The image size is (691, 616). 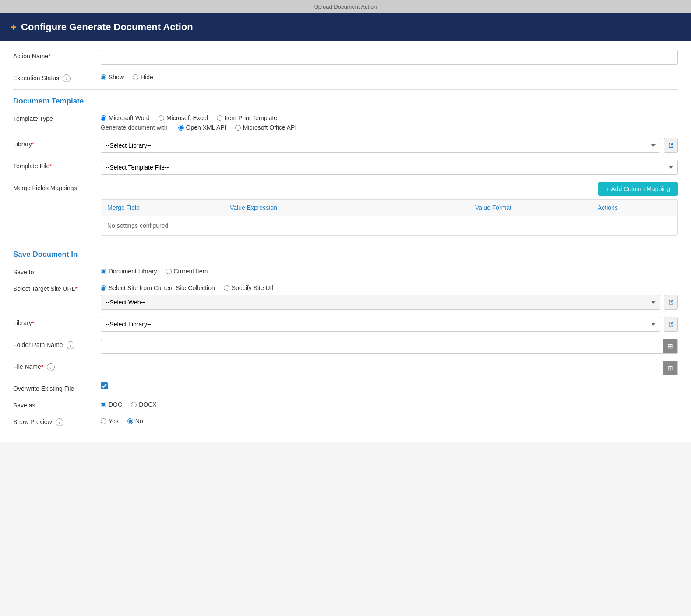 I want to click on select-web-wrap: --Select Web--, so click(x=389, y=302).